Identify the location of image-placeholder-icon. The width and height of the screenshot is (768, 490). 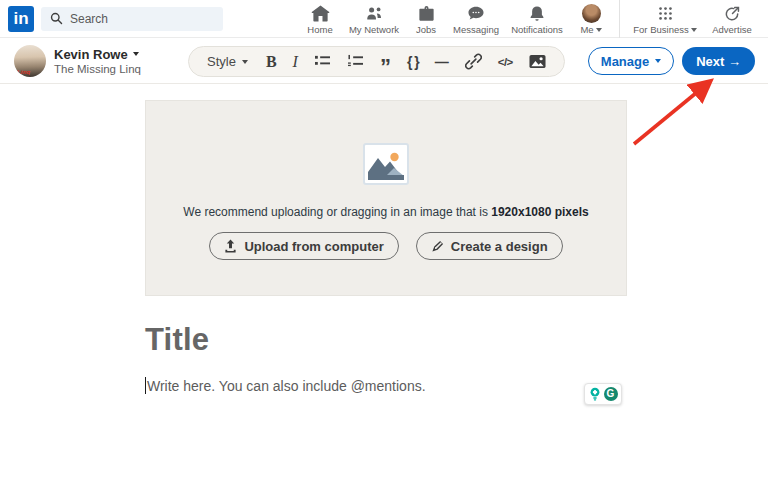
(386, 164).